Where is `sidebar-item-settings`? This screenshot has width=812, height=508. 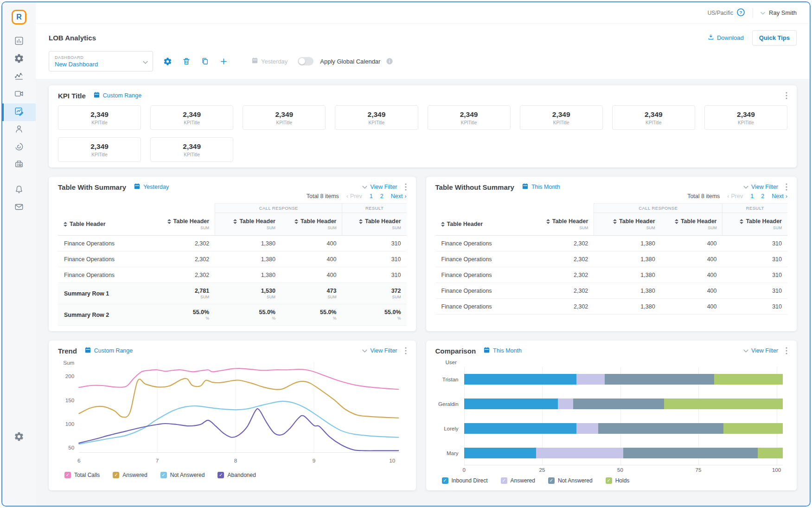
sidebar-item-settings is located at coordinates (19, 59).